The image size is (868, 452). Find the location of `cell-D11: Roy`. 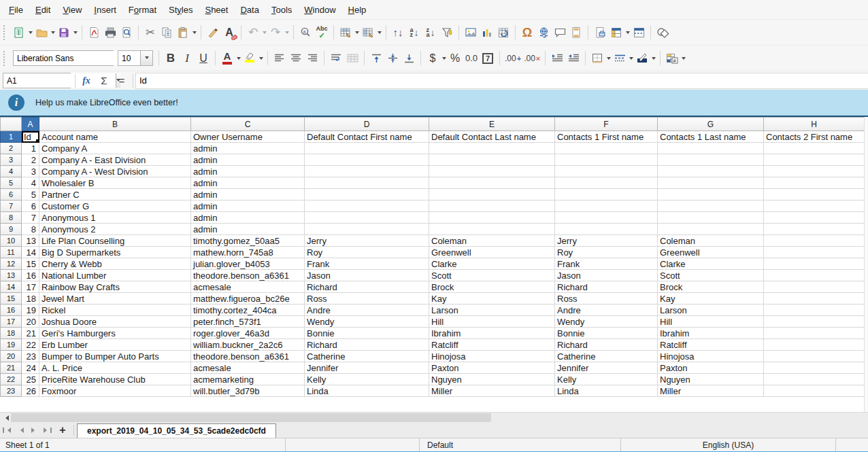

cell-D11: Roy is located at coordinates (367, 253).